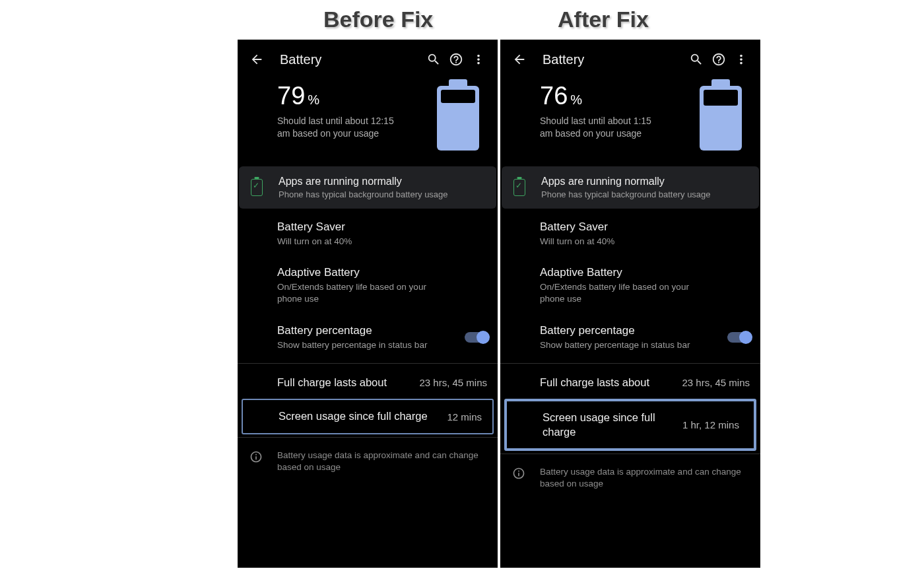 This screenshot has height=575, width=924. What do you see at coordinates (368, 416) in the screenshot?
I see `screen-usage-row: Screen usage since full charge 12 mins` at bounding box center [368, 416].